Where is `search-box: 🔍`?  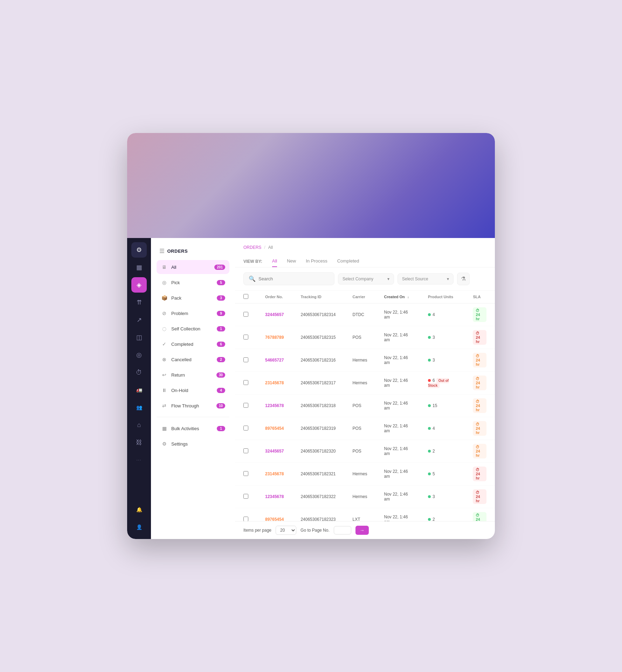
search-box: 🔍 is located at coordinates (289, 279).